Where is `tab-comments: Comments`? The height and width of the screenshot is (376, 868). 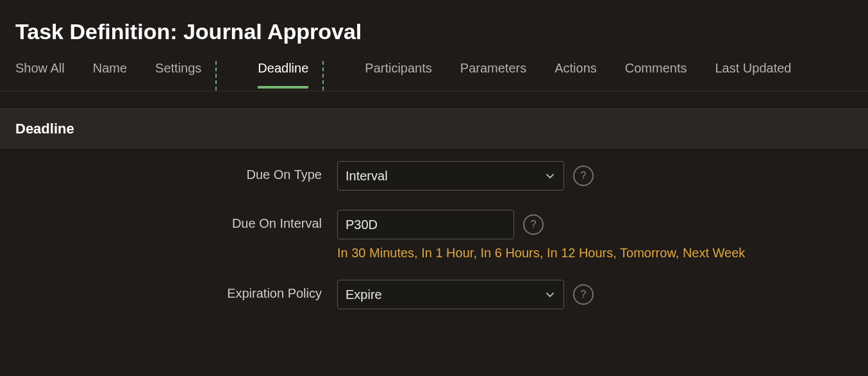 tab-comments: Comments is located at coordinates (656, 74).